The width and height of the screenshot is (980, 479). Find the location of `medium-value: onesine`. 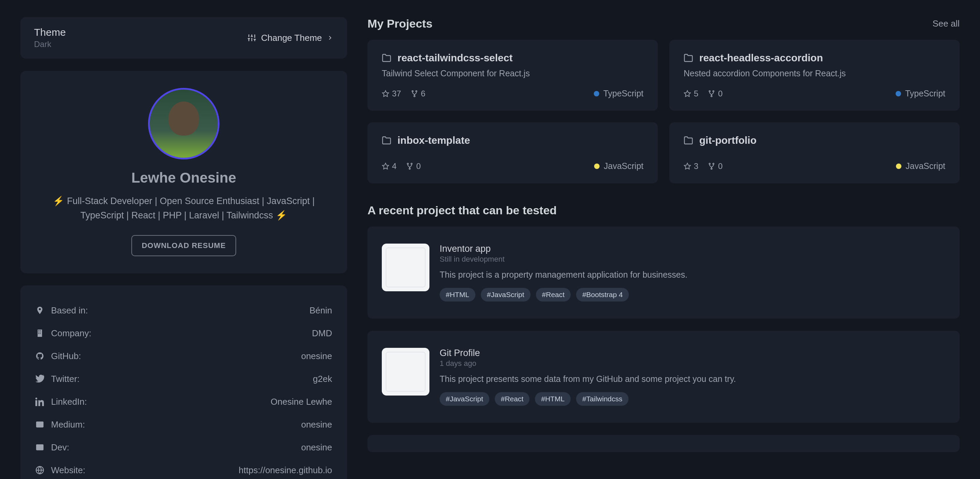

medium-value: onesine is located at coordinates (317, 425).